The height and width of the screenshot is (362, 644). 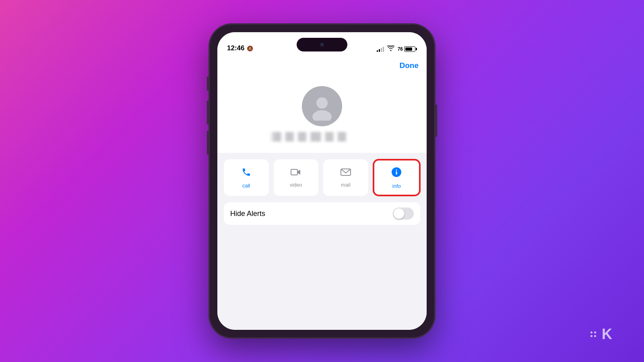 What do you see at coordinates (322, 178) in the screenshot?
I see `action-buttons-row: call video` at bounding box center [322, 178].